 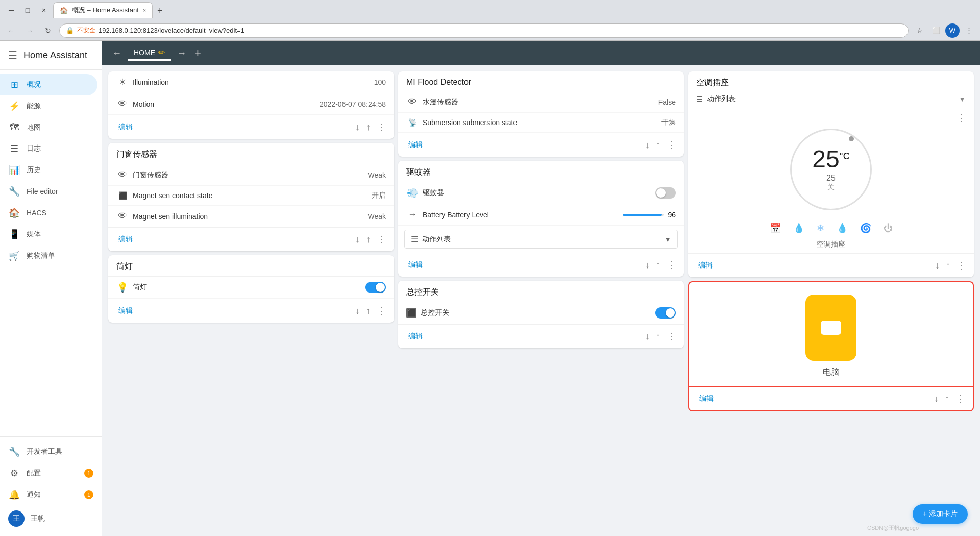 I want to click on mosquito-more: ⋮, so click(x=671, y=265).